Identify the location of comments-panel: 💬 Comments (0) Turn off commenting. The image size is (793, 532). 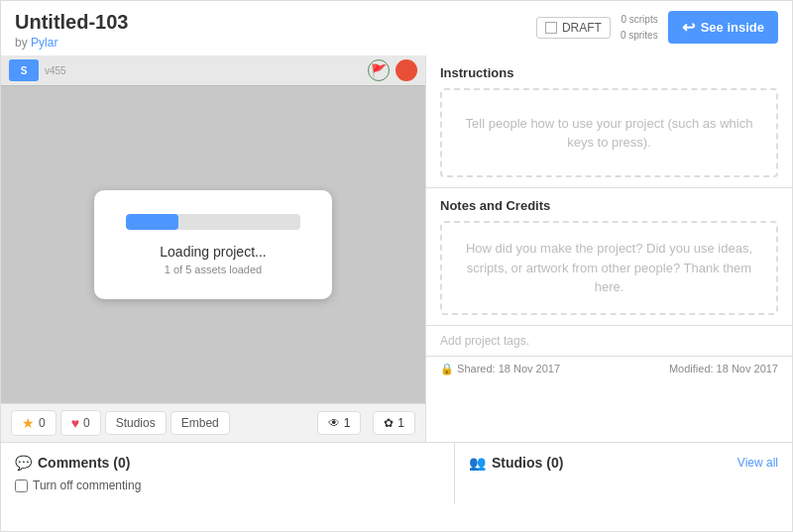
(228, 474).